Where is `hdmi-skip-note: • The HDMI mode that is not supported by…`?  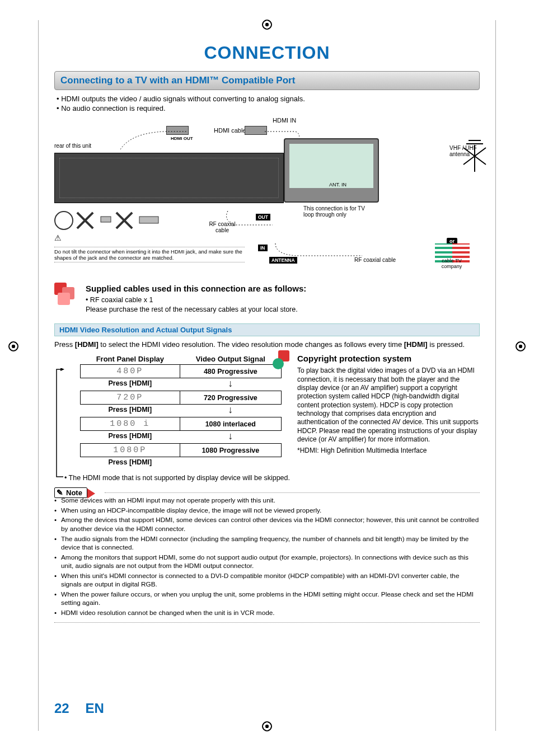 hdmi-skip-note: • The HDMI mode that is not supported by… is located at coordinates (272, 478).